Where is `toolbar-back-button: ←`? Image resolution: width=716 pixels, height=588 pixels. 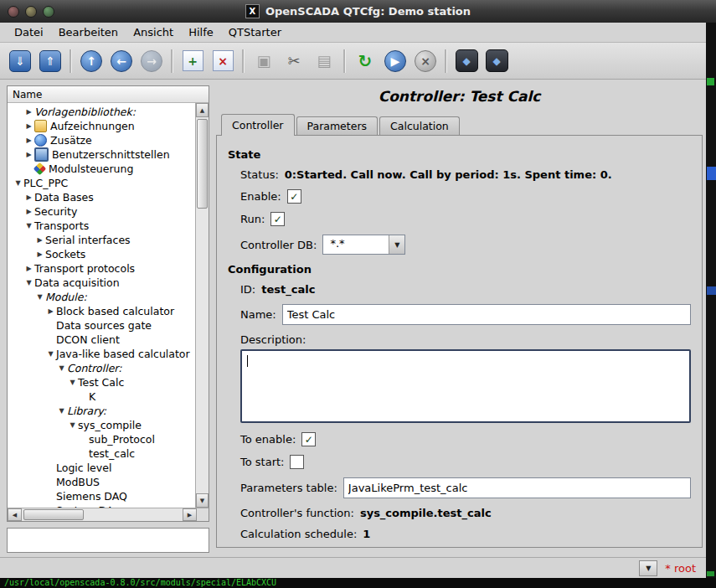
toolbar-back-button: ← is located at coordinates (121, 60).